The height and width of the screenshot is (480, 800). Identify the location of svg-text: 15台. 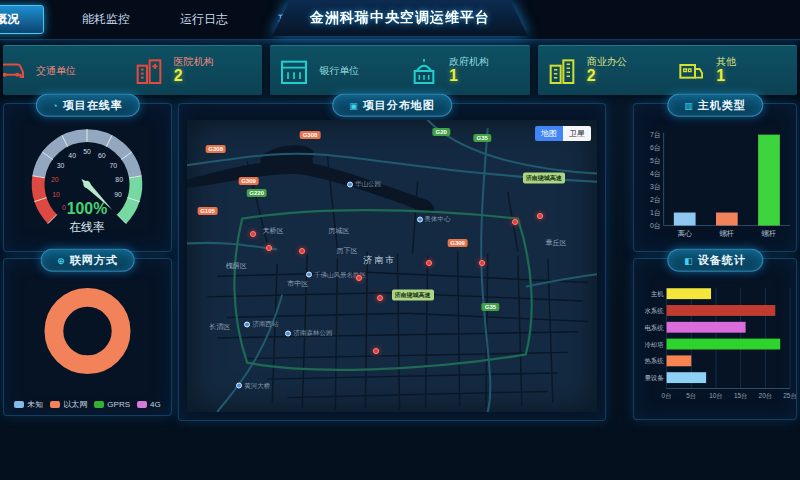
(741, 396).